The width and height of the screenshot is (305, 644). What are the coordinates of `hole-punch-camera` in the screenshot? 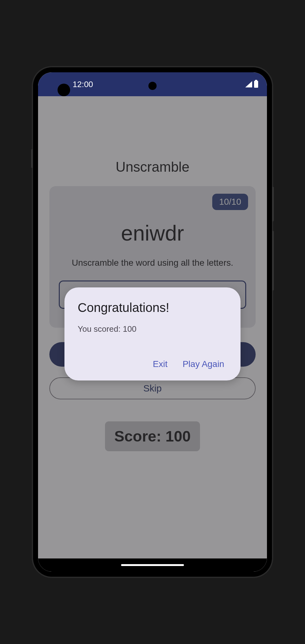 It's located at (152, 86).